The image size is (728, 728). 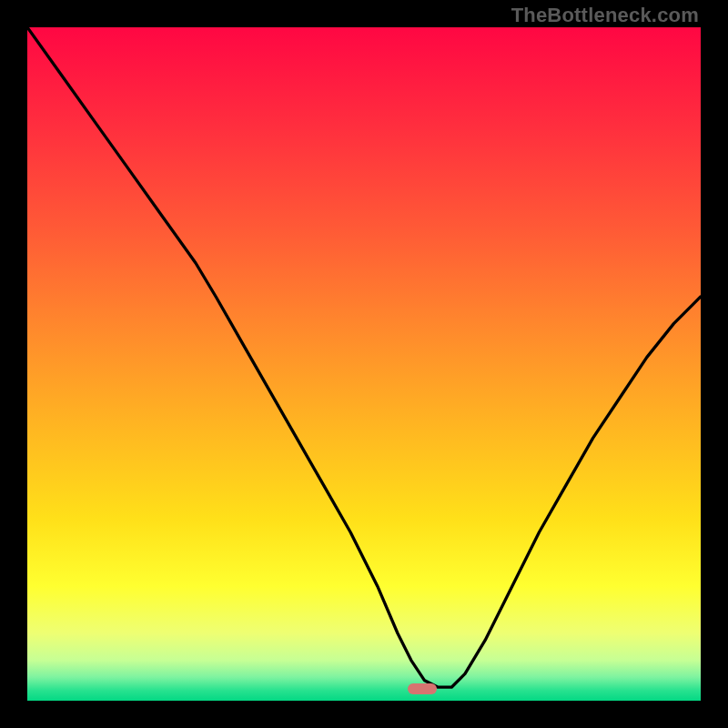 I want to click on watermark-text: TheBottleneck.com, so click(x=605, y=15).